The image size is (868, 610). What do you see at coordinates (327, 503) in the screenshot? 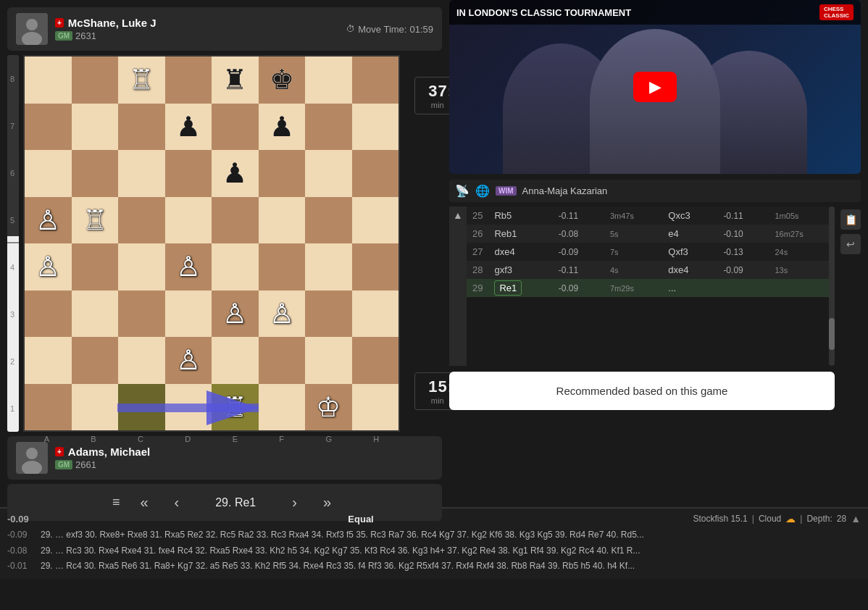
I see `last-move-button: »` at bounding box center [327, 503].